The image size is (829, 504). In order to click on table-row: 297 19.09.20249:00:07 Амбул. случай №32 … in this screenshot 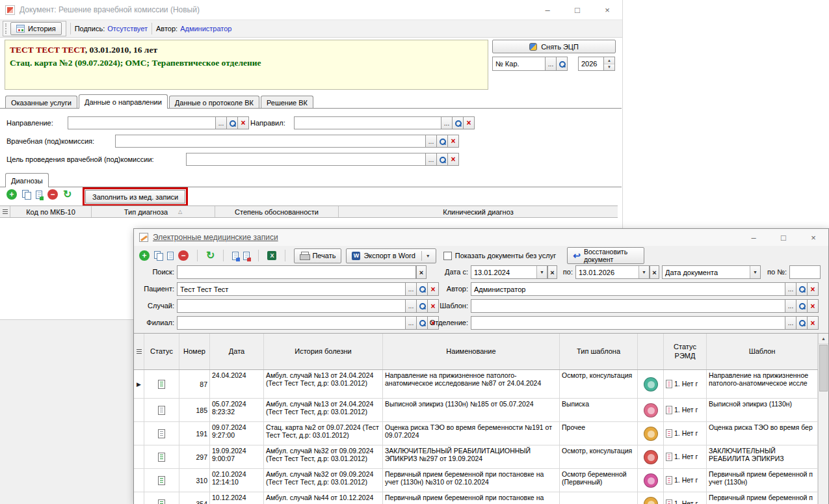, I will do `click(476, 457)`.